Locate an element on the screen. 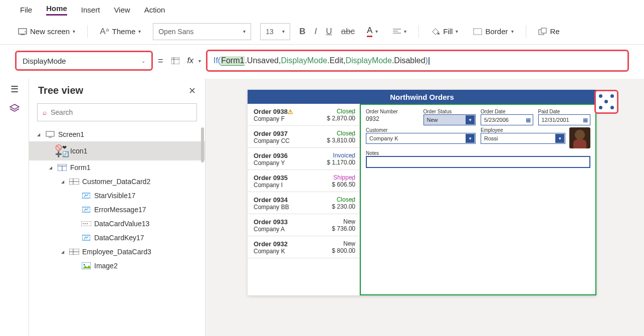 This screenshot has width=644, height=336. order-row: Order 0937Company CCClosed$ 3,810.00〉 is located at coordinates (304, 137).